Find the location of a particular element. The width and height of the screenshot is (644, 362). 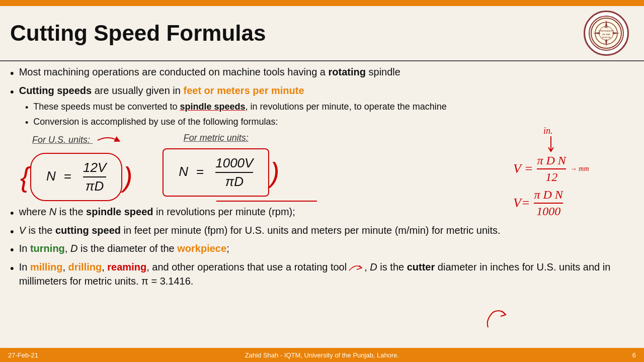

svg-text: PUNJAB is located at coordinates (606, 37).